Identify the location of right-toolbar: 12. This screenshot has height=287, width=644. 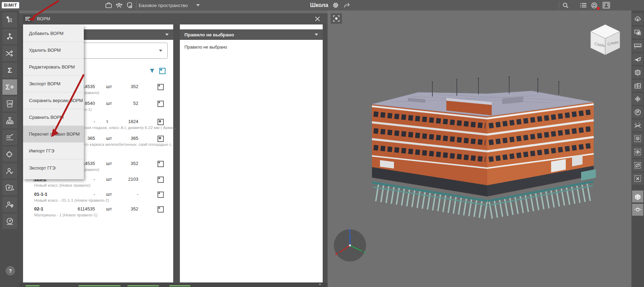
(638, 149).